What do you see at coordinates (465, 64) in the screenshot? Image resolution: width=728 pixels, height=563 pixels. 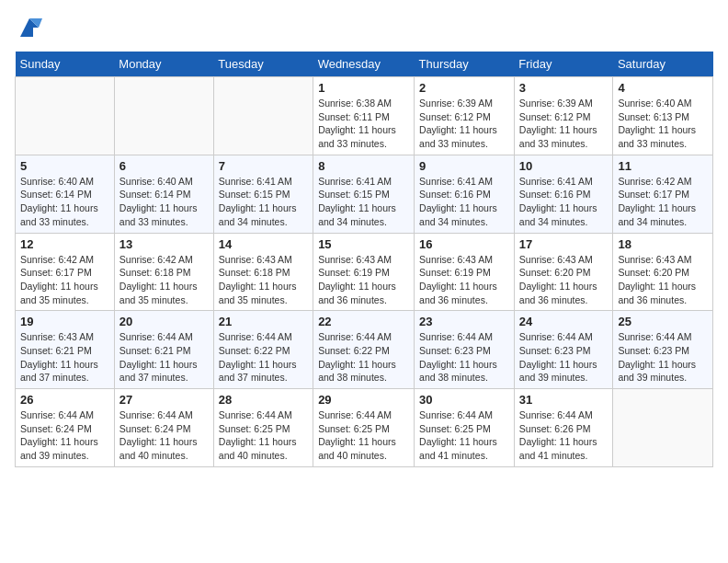 I see `weekday-header: Thursday` at bounding box center [465, 64].